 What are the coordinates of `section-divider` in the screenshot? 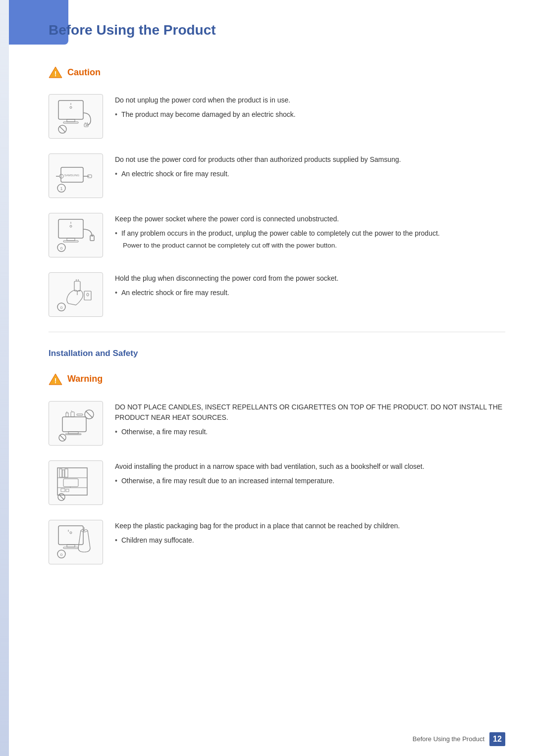 It's located at (277, 332).